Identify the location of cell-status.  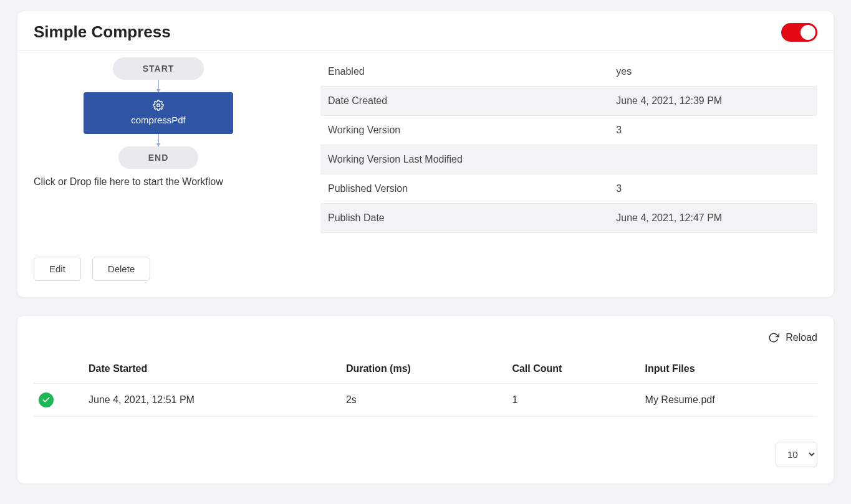
(59, 400).